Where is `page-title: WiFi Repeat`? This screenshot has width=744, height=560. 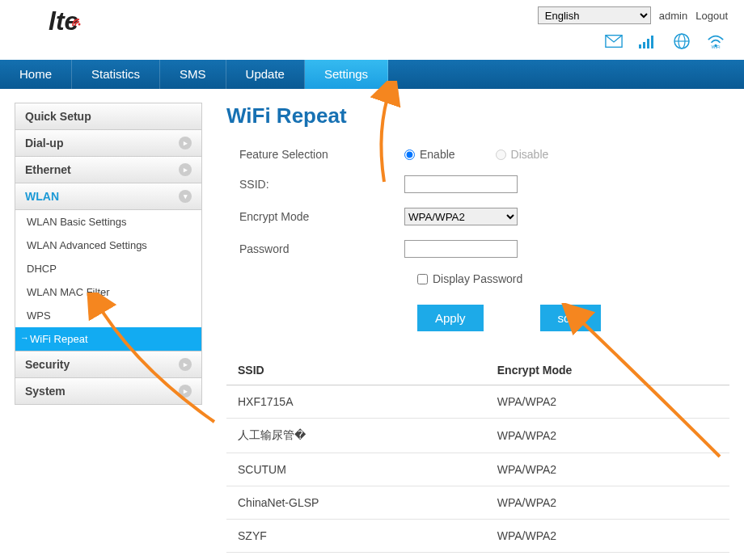
page-title: WiFi Repeat is located at coordinates (478, 116).